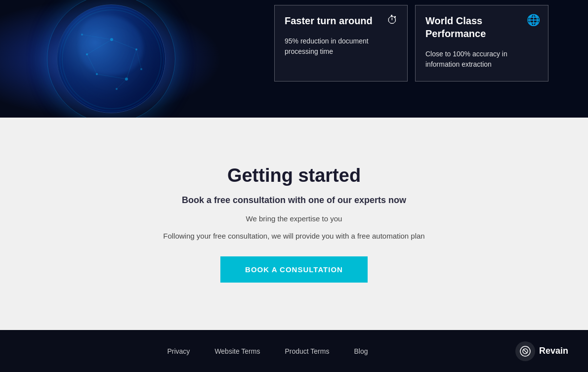 Image resolution: width=588 pixels, height=372 pixels. Describe the element at coordinates (178, 351) in the screenshot. I see `footer-link-privacy: Privacy` at that location.